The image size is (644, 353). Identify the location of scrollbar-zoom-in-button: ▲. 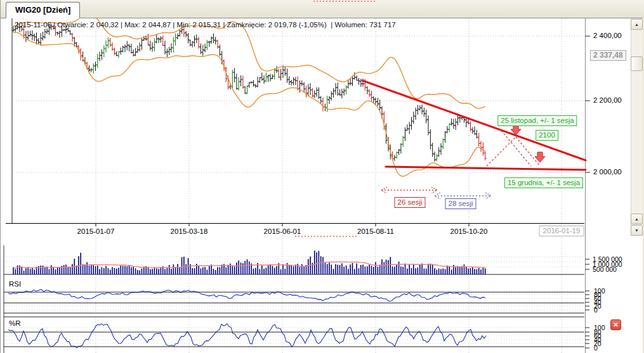
(637, 219).